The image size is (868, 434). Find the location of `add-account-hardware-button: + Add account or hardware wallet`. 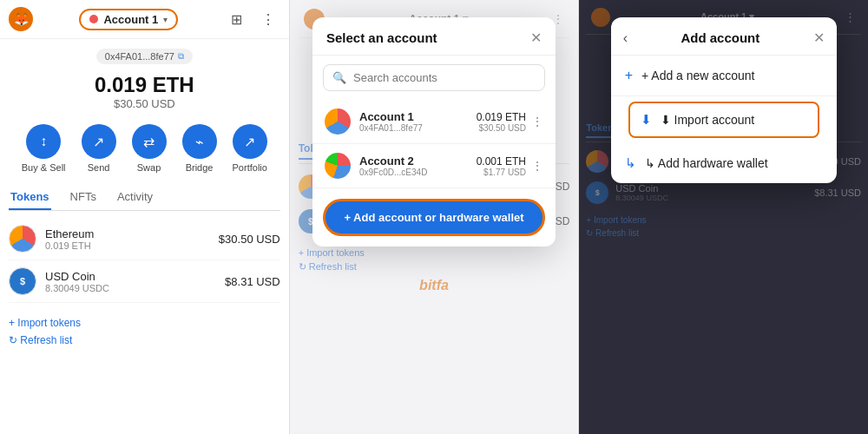

add-account-hardware-button: + Add account or hardware wallet is located at coordinates (434, 217).